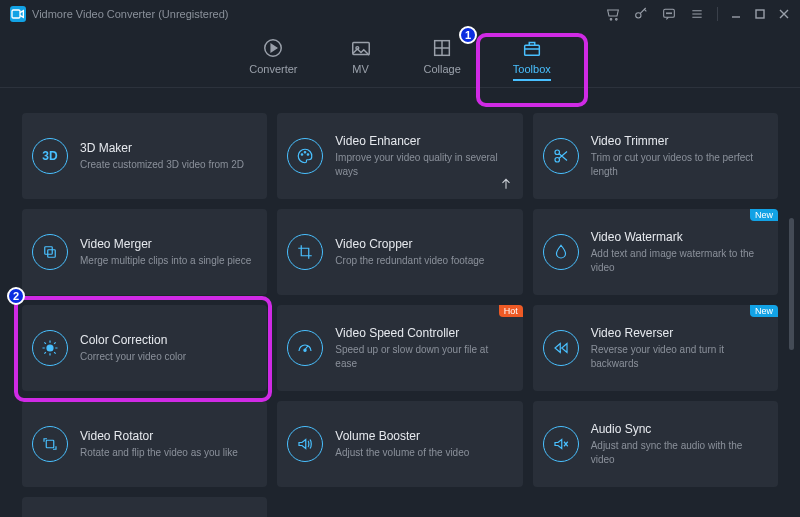 Image resolution: width=800 pixels, height=517 pixels. What do you see at coordinates (736, 14) in the screenshot?
I see `minimize-icon` at bounding box center [736, 14].